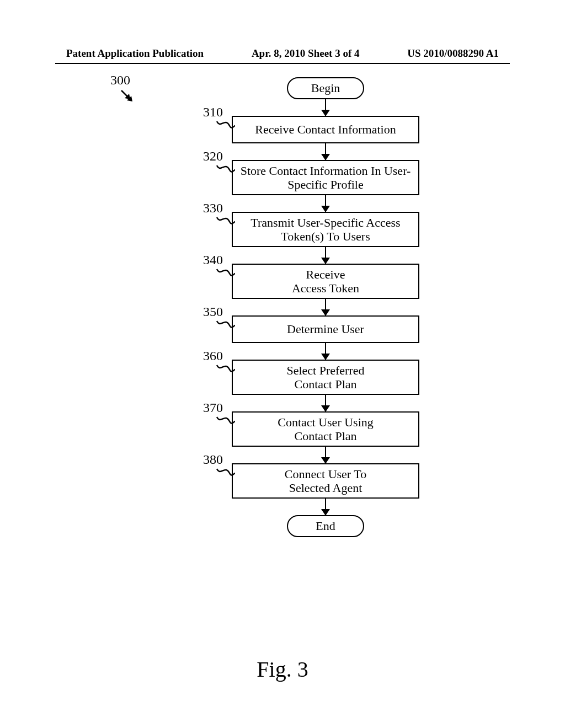 This screenshot has width=565, height=728. I want to click on terminal-begin: Begin, so click(326, 88).